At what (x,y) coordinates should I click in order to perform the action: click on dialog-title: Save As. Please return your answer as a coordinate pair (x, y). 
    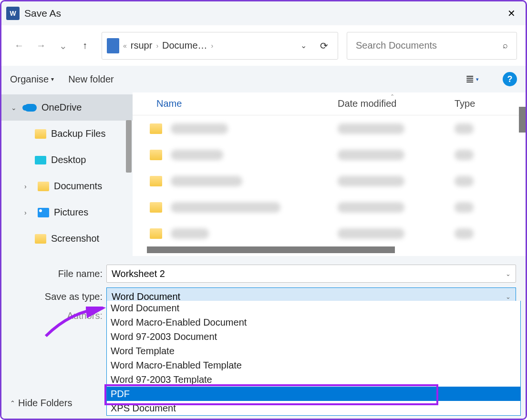
    Looking at the image, I should click on (43, 13).